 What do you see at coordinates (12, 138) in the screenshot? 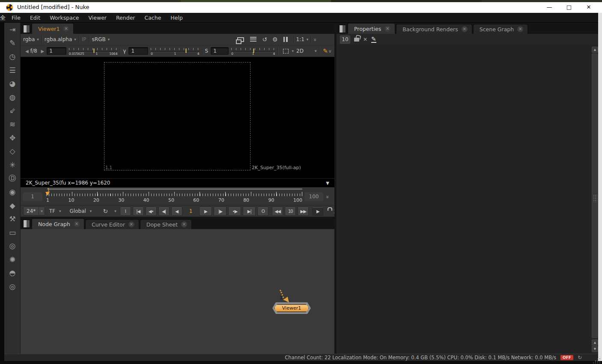
I see `transform-icon: ✥` at bounding box center [12, 138].